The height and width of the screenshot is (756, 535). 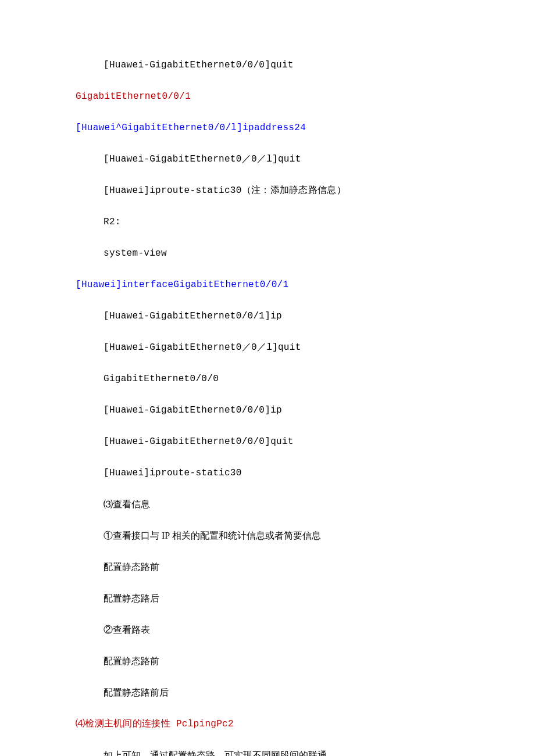 I want to click on code-line: ⑷检测主机间的连接性 PclpingPc2, so click(x=268, y=724).